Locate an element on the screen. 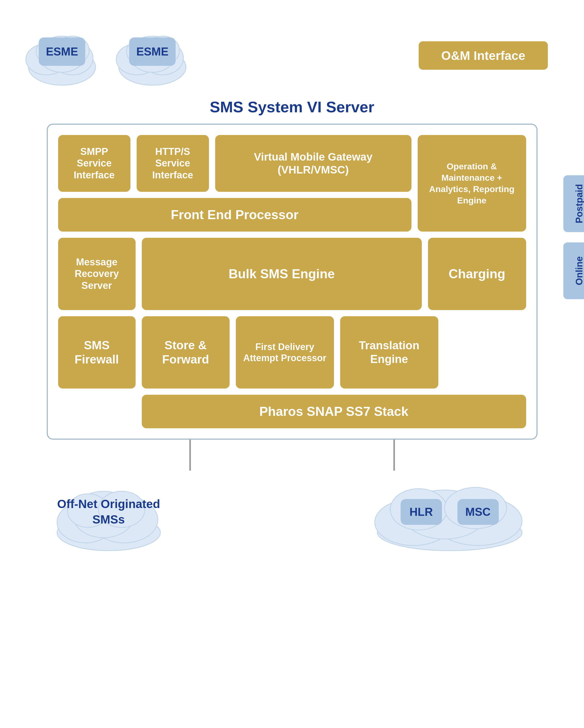 Image resolution: width=584 pixels, height=728 pixels. esme2-label: ESME is located at coordinates (153, 52).